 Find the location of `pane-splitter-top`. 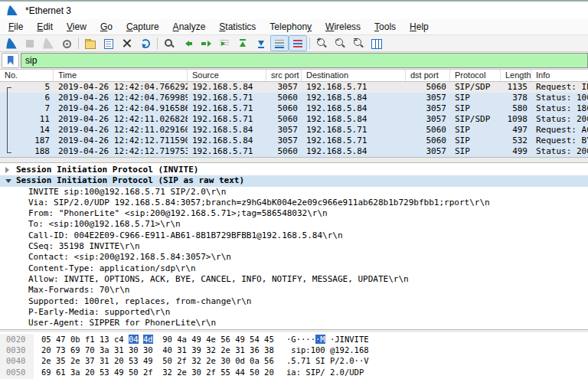

pane-splitter-top is located at coordinates (294, 160).